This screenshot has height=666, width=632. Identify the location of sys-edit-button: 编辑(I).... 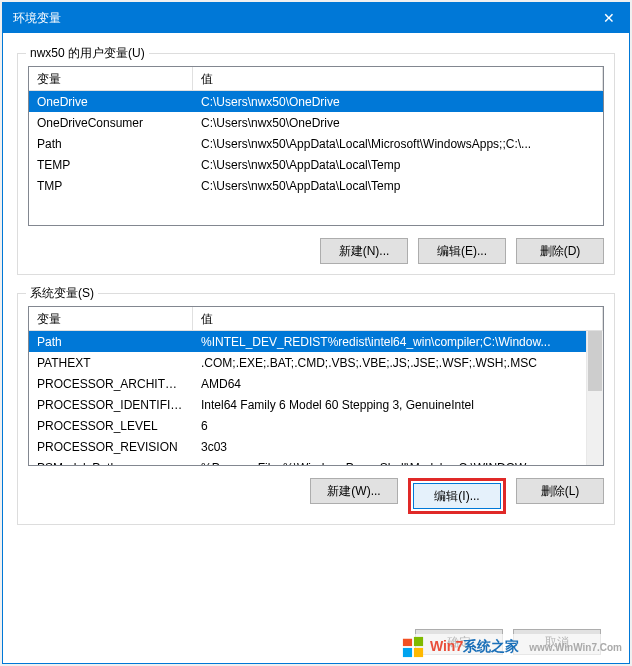
(457, 496).